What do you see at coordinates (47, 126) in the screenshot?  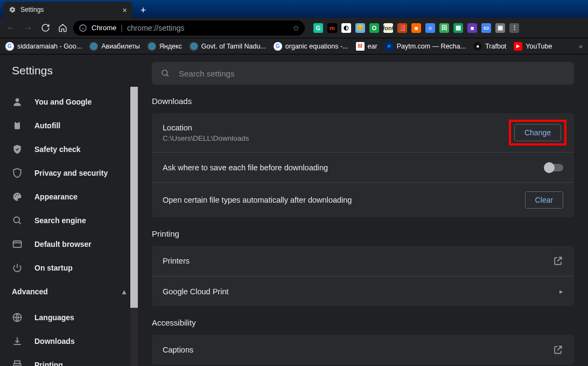 I see `sidebar-item-label: Autofill` at bounding box center [47, 126].